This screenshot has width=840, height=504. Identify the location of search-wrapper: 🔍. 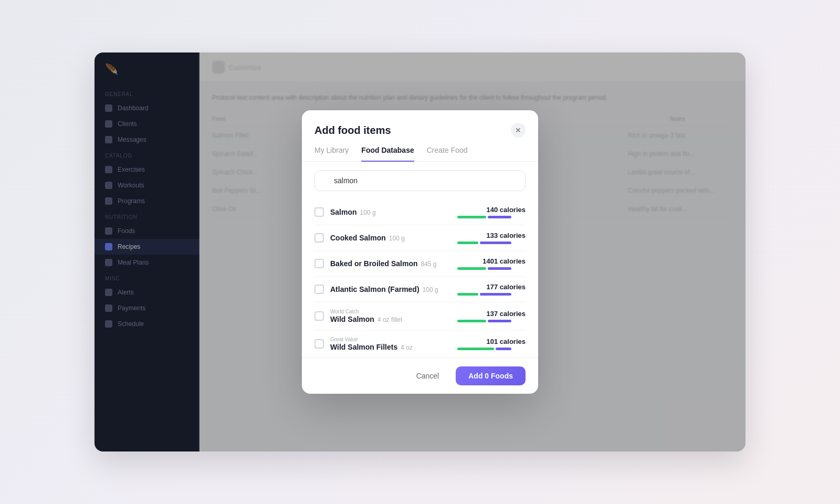
(420, 181).